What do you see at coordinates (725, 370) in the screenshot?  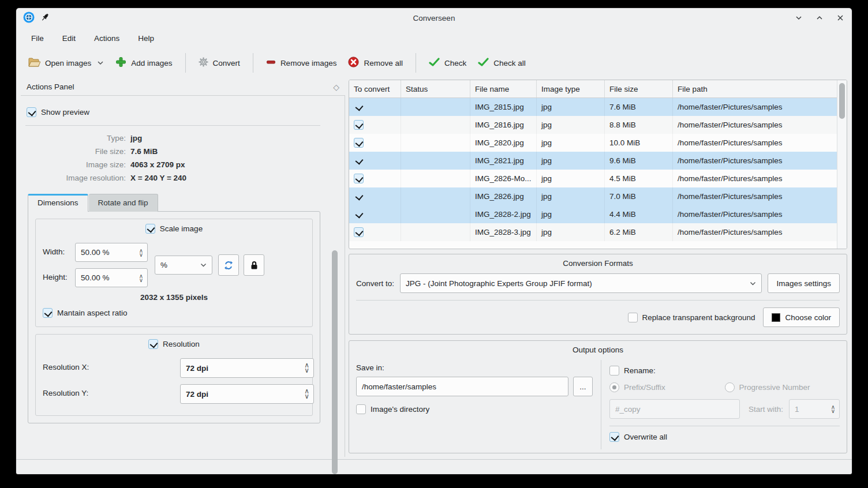 I see `rename-checkbox: Rename:` at bounding box center [725, 370].